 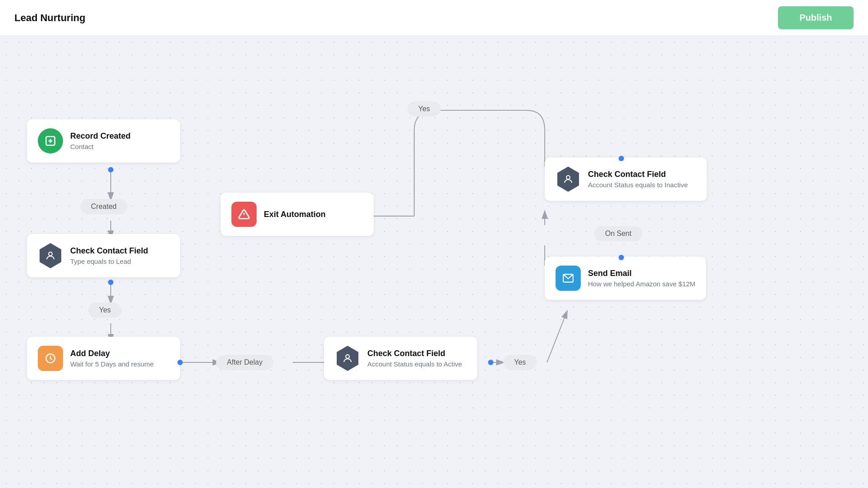 What do you see at coordinates (638, 175) in the screenshot?
I see `check-field-inactive-title: Check Contact Field` at bounding box center [638, 175].